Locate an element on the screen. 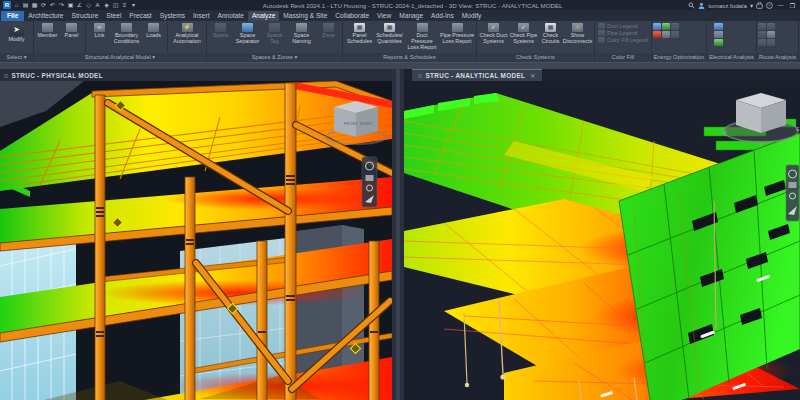  energy-extra-icon is located at coordinates (675, 34).